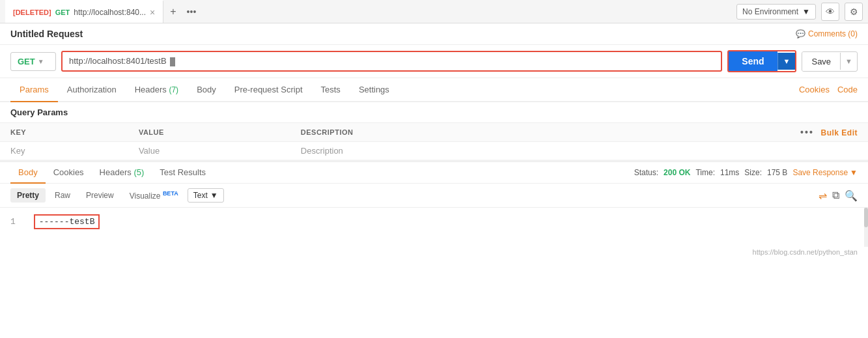 The height and width of the screenshot is (338, 868). I want to click on deleted-badge: [DELETED], so click(33, 12).